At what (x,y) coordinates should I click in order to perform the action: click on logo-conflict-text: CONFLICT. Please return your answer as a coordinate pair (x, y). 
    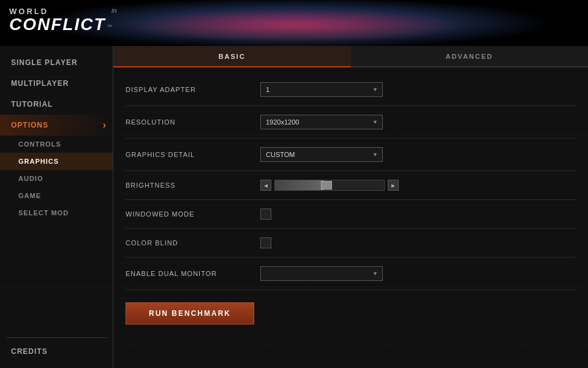
    Looking at the image, I should click on (58, 25).